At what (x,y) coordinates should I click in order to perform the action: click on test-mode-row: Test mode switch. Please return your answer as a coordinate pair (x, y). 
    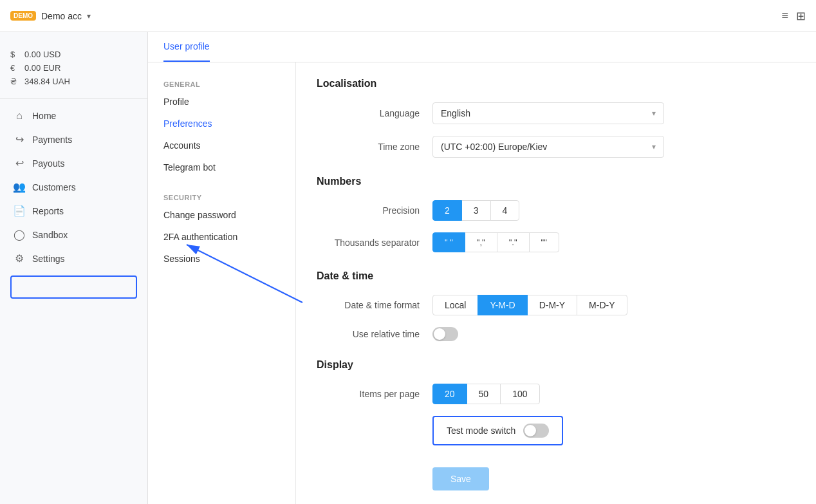
    Looking at the image, I should click on (556, 431).